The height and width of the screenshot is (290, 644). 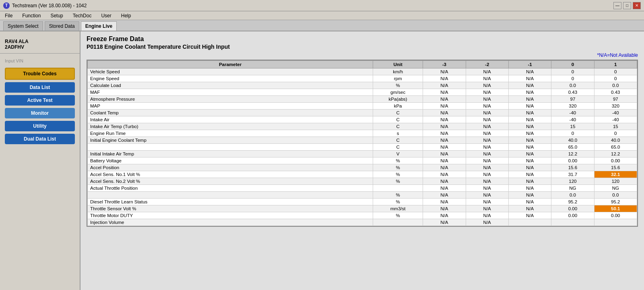 I want to click on param-name-cell: Battery Voltage, so click(x=230, y=161).